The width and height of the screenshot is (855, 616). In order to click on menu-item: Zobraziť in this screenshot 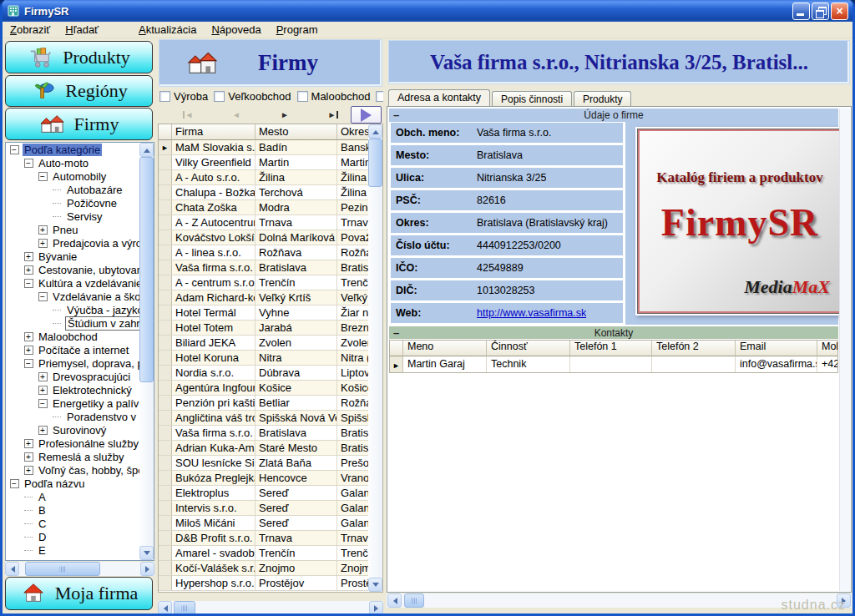, I will do `click(30, 30)`.